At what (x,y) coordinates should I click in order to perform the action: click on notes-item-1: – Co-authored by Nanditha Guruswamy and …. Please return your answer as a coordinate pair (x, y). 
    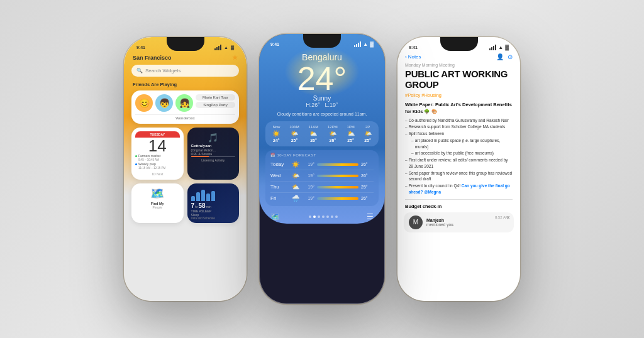
    Looking at the image, I should click on (459, 121).